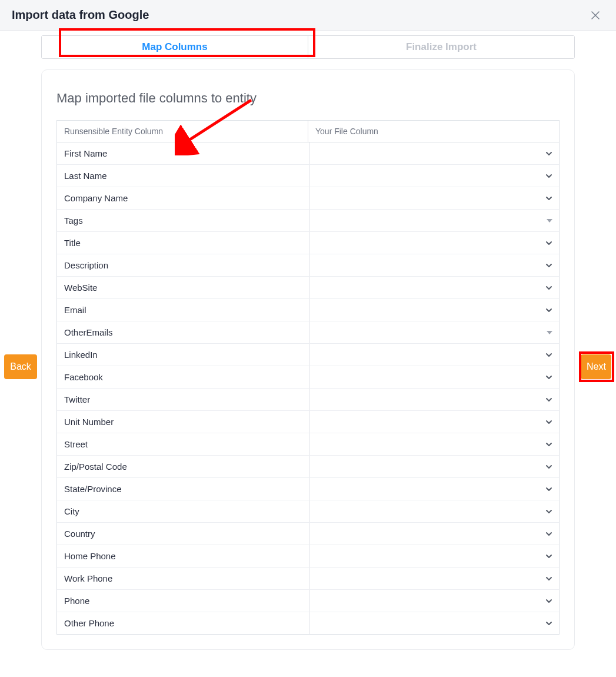 The image size is (616, 677). Describe the element at coordinates (308, 243) in the screenshot. I see `table-row: Title` at that location.